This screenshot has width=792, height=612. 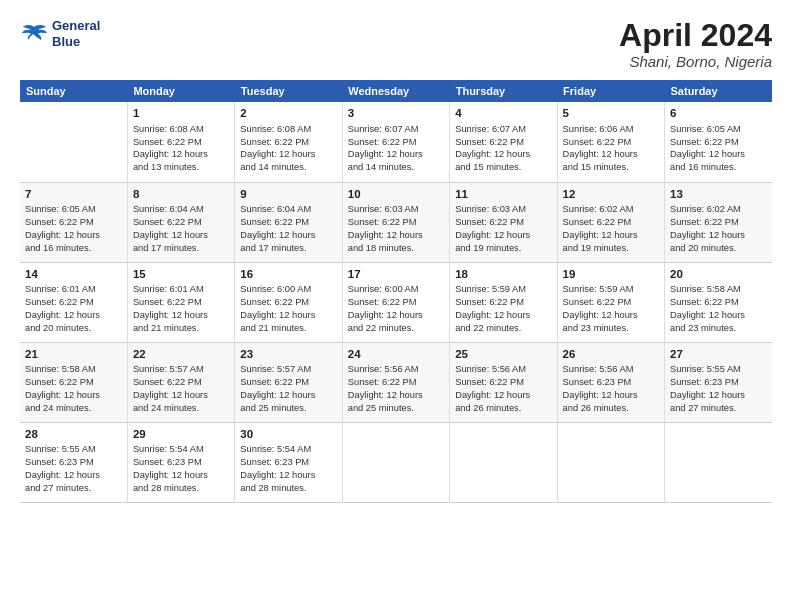 What do you see at coordinates (180, 462) in the screenshot?
I see `day-cell: 29Sunrise: 5:54 AM Sunset: 6:23 PM Dayli…` at bounding box center [180, 462].